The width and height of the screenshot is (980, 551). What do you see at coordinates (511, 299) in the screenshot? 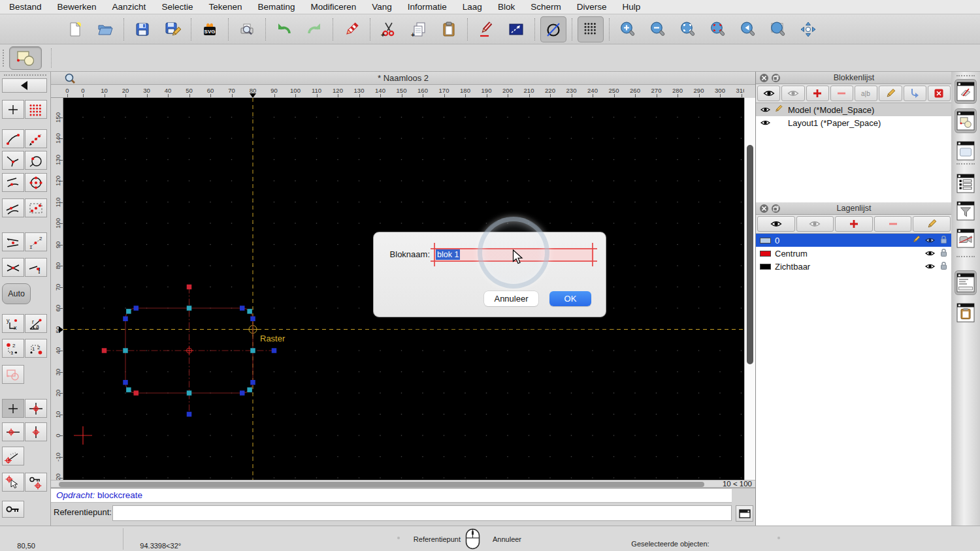
I see `cancel-button: Annuleer` at bounding box center [511, 299].